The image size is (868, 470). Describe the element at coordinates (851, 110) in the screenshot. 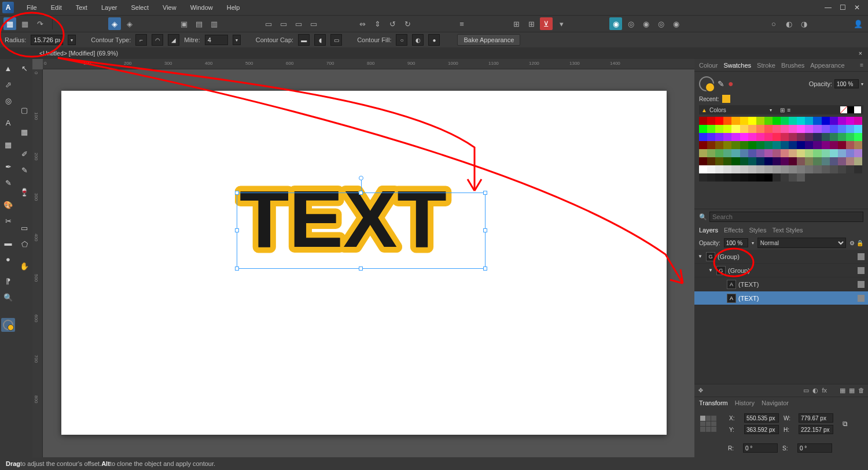

I see `nofill-bw-chips` at that location.